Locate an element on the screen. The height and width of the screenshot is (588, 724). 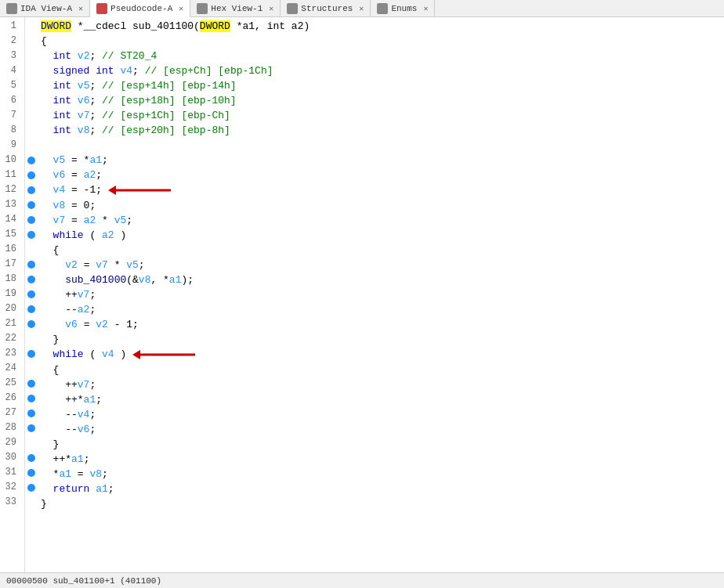
code-line: --a2; is located at coordinates (382, 310).